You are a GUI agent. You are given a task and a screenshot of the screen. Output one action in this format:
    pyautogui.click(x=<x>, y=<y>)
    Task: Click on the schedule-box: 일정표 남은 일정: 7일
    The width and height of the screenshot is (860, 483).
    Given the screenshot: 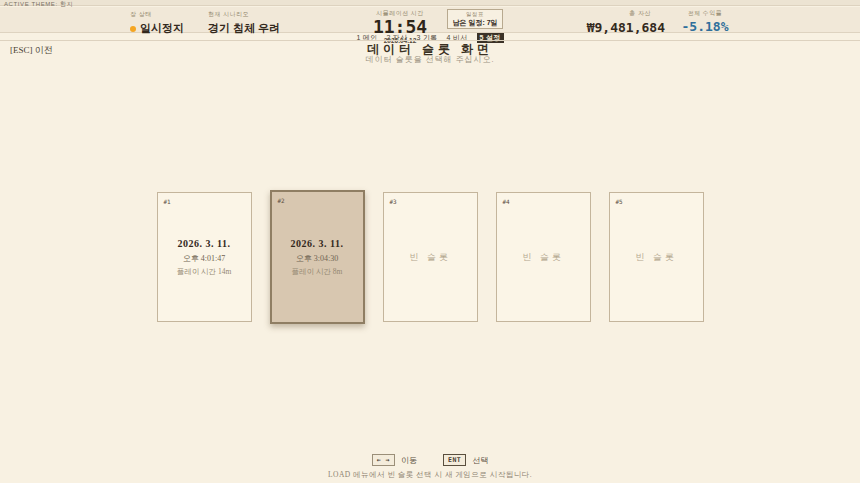 What is the action you would take?
    pyautogui.click(x=475, y=19)
    